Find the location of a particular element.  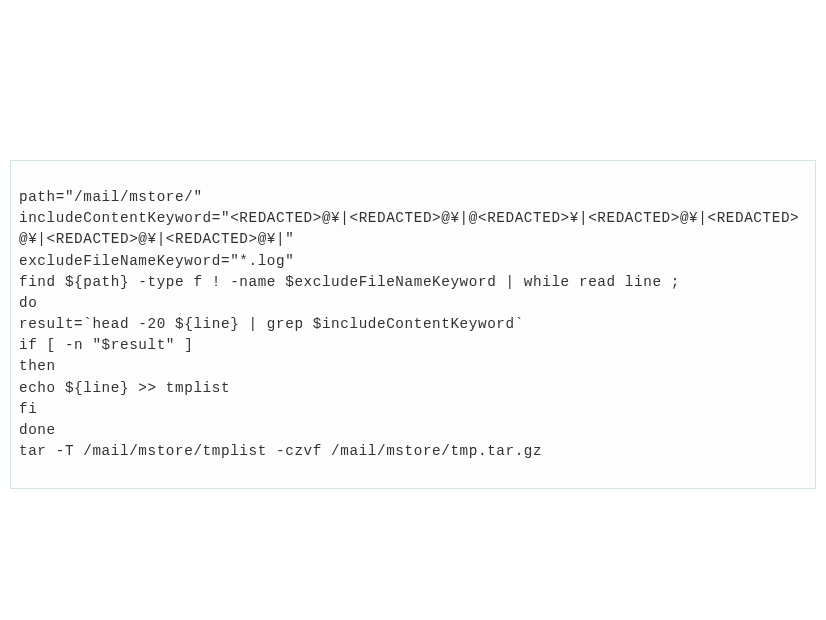

code-line: result=`head -20 ${line} | grep $include… is located at coordinates (413, 324).